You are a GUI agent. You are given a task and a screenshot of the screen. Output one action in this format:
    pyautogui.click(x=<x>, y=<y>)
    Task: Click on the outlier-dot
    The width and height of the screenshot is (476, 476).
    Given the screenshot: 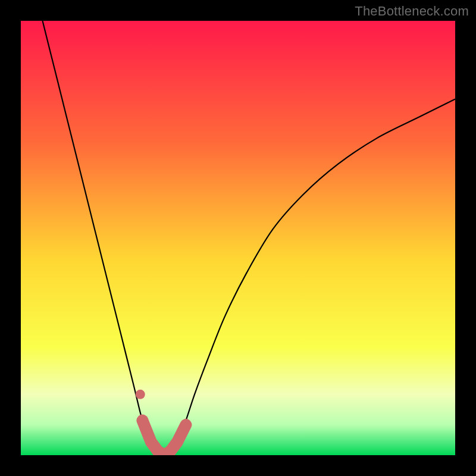 What is the action you would take?
    pyautogui.click(x=140, y=394)
    